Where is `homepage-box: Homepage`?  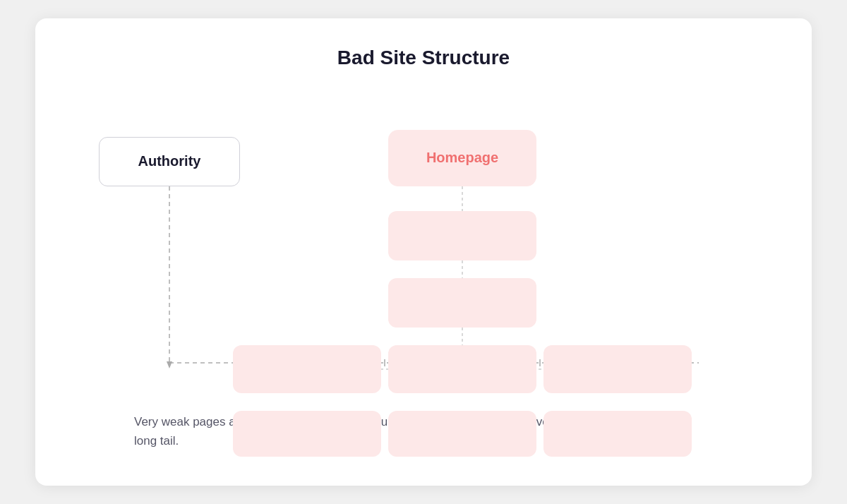
homepage-box: Homepage is located at coordinates (462, 158).